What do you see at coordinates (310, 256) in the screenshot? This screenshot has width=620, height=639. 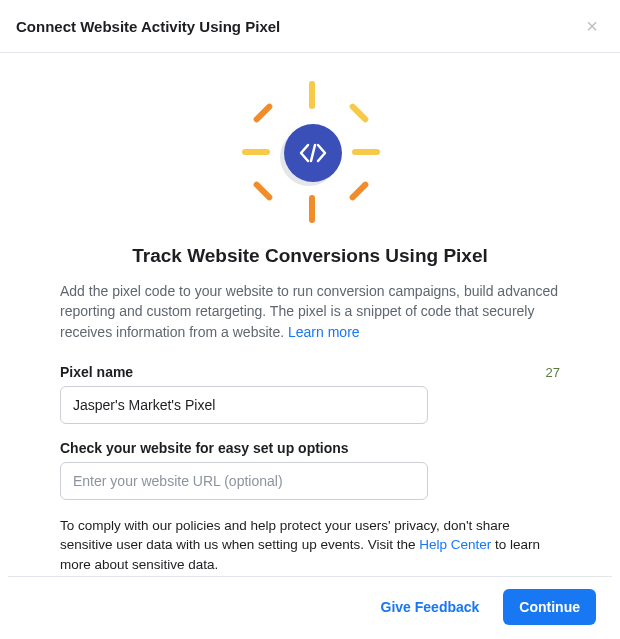 I see `section-title: Track Website Conversions Using Pixel` at bounding box center [310, 256].